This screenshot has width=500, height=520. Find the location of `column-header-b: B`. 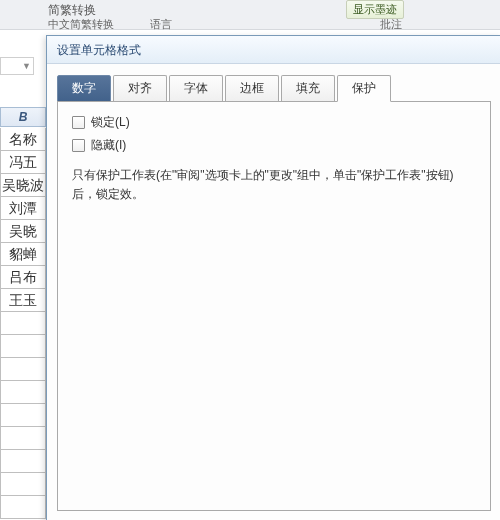

column-header-b: B is located at coordinates (23, 117).